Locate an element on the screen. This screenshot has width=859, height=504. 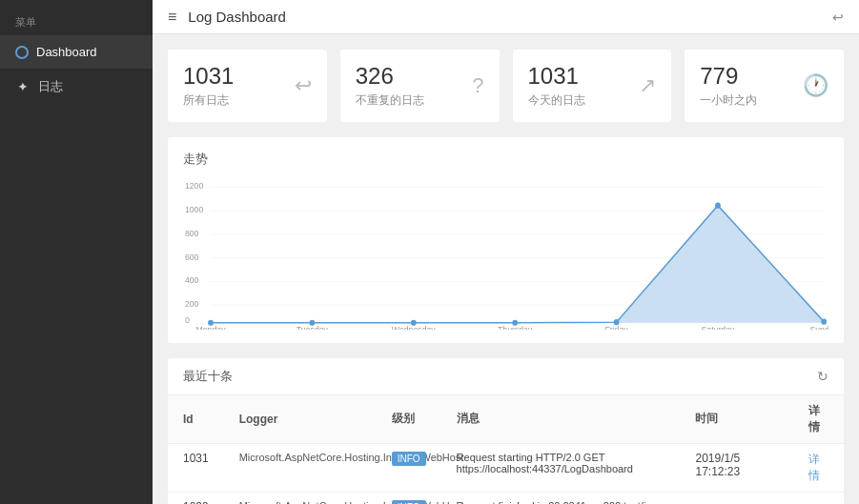
table-header-row: 最近十条 ↻ is located at coordinates (505, 377).